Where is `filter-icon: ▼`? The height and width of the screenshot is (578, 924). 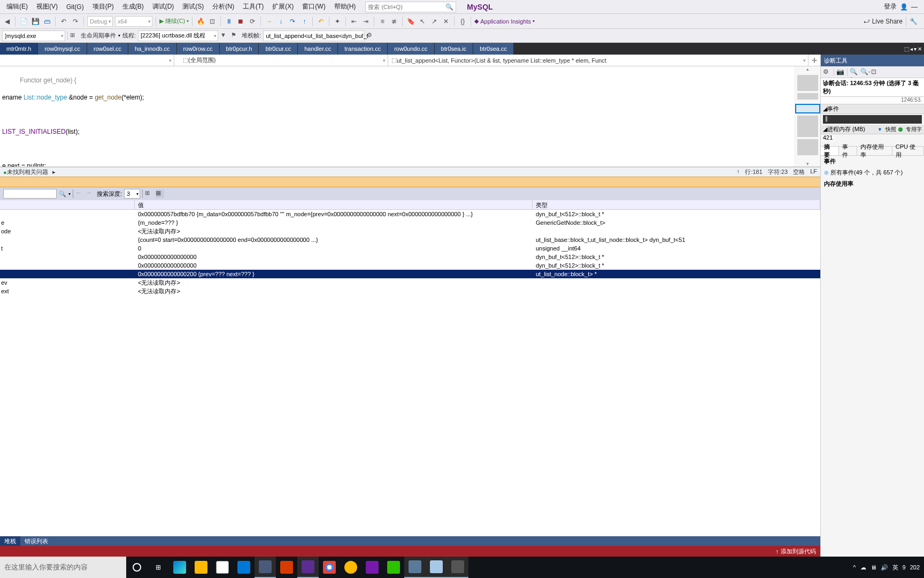 filter-icon: ▼ is located at coordinates (225, 36).